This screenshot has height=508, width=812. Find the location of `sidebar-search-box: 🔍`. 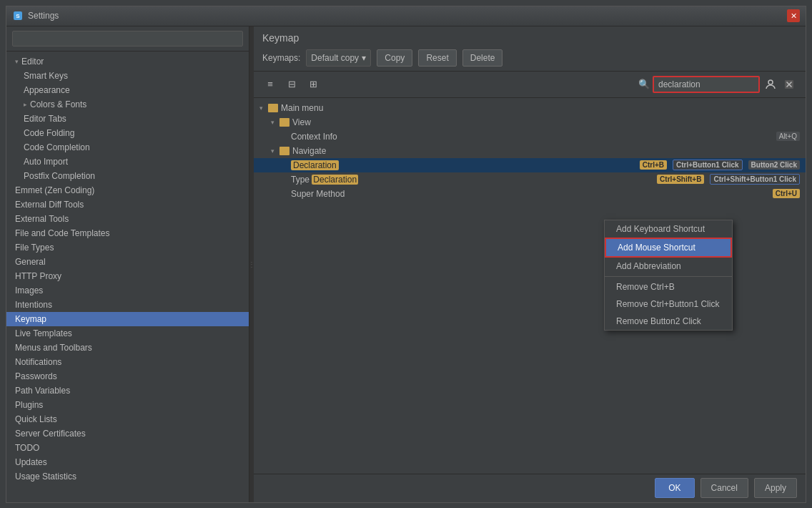

sidebar-search-box: 🔍 is located at coordinates (127, 39).